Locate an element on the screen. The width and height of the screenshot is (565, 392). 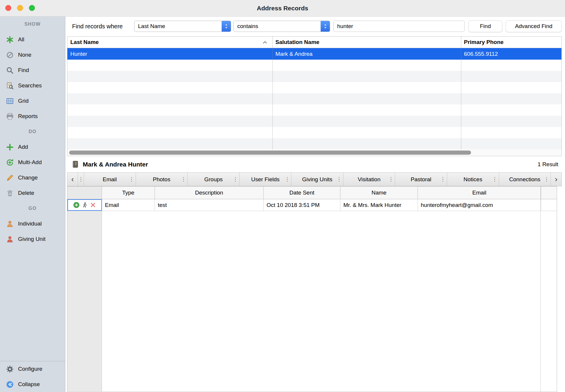
column-header-primary-phone: Primary Phone is located at coordinates (511, 42).